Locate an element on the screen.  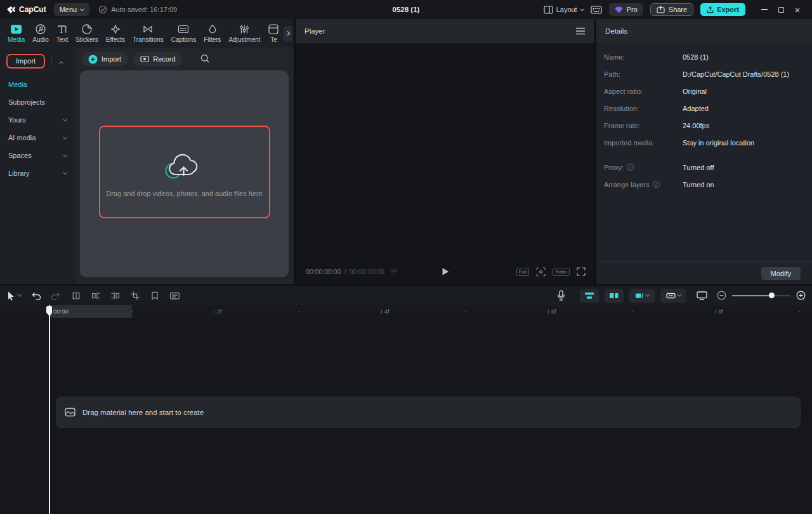
quality-badge: Full is located at coordinates (523, 272).